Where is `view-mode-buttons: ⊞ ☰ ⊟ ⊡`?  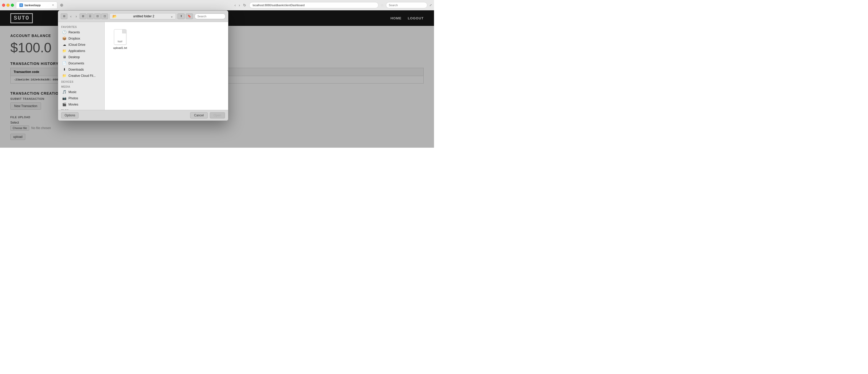
view-mode-buttons: ⊞ ☰ ⊟ ⊡ is located at coordinates (94, 16).